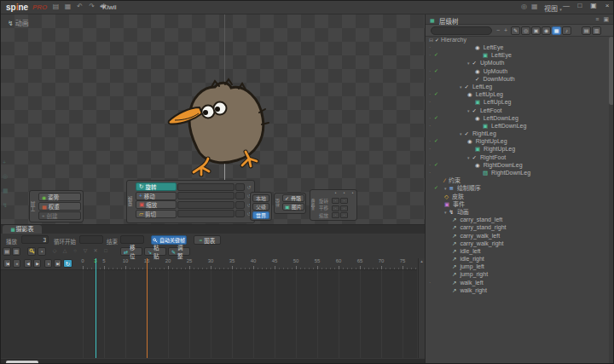 The width and height of the screenshot is (614, 364). What do you see at coordinates (525, 31) in the screenshot?
I see `filter-toggle-button: ◎` at bounding box center [525, 31].